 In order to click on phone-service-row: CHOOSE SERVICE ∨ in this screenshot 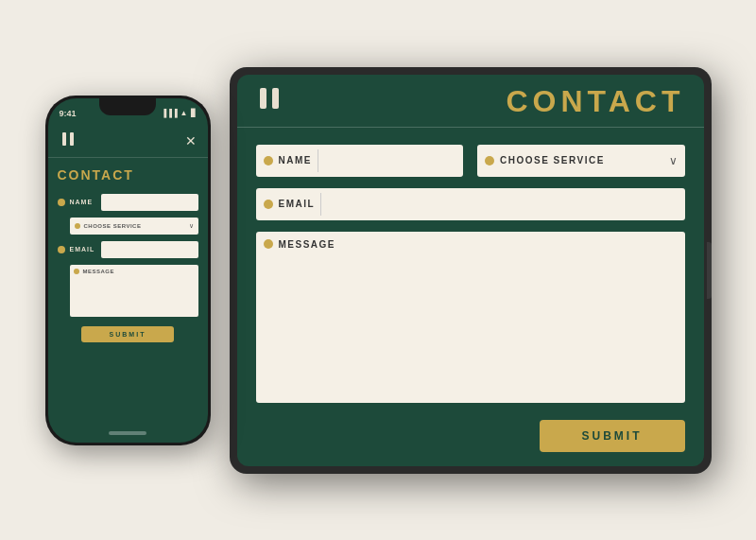, I will do `click(134, 226)`.